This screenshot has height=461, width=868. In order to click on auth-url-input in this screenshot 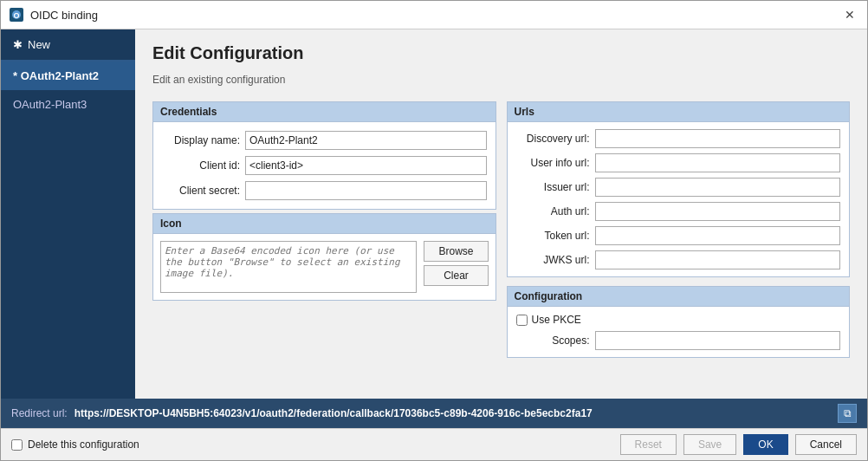, I will do `click(718, 211)`.